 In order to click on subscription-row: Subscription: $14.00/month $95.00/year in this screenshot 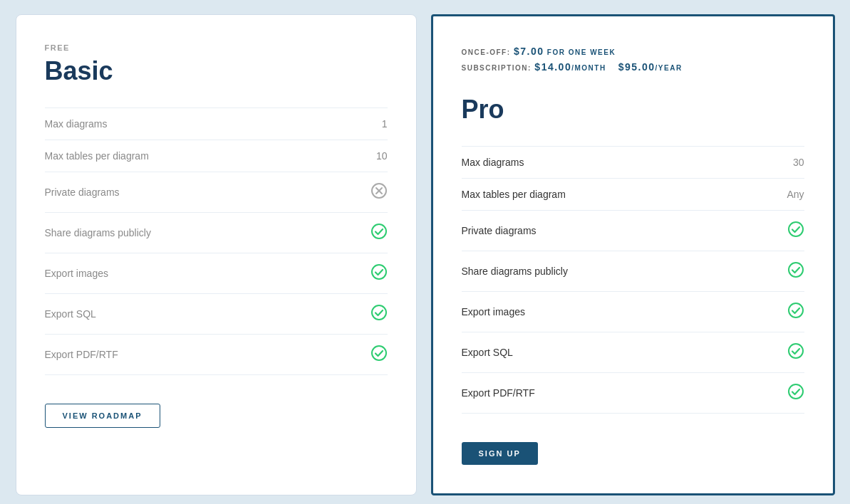, I will do `click(633, 67)`.